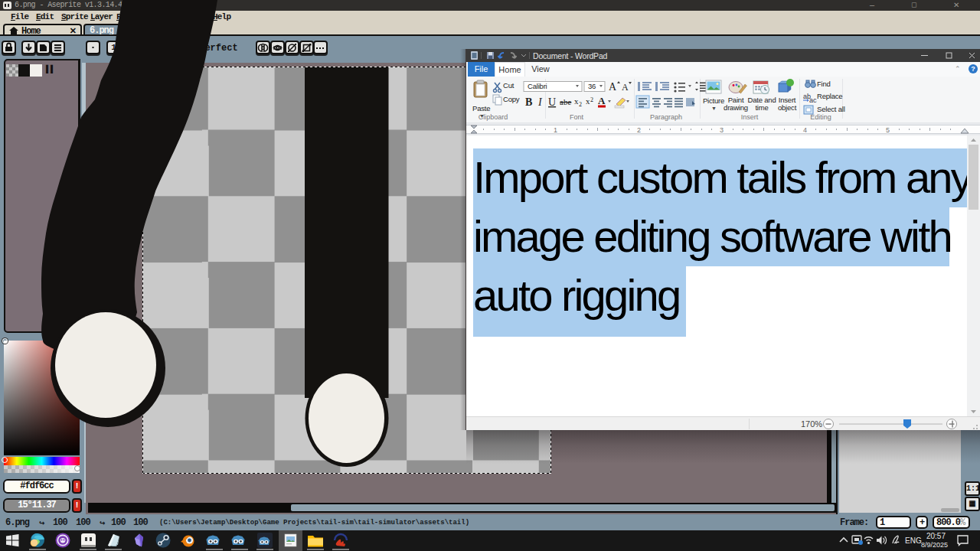 This screenshot has height=551, width=980. What do you see at coordinates (565, 102) in the screenshot?
I see `svg-text: abe` at bounding box center [565, 102].